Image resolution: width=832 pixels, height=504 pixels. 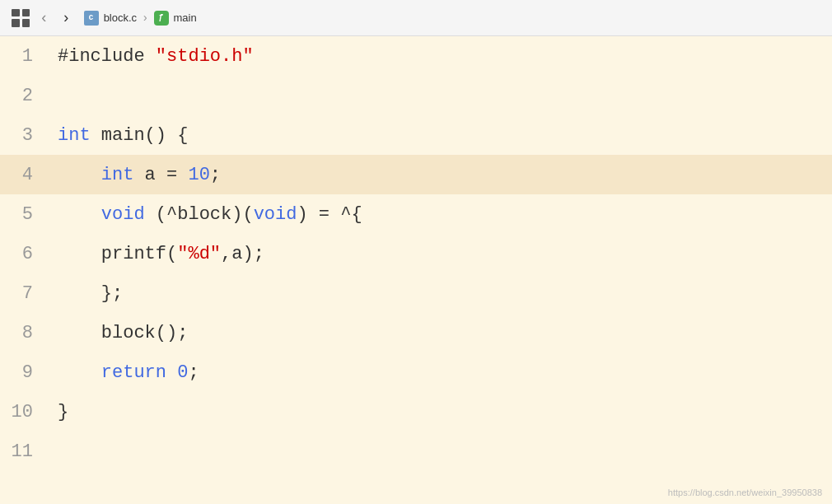 I want to click on line-number: 6, so click(x=25, y=254).